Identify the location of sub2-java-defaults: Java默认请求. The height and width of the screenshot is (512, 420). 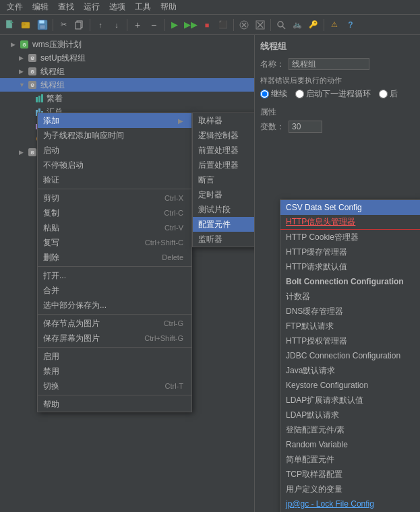
(351, 371).